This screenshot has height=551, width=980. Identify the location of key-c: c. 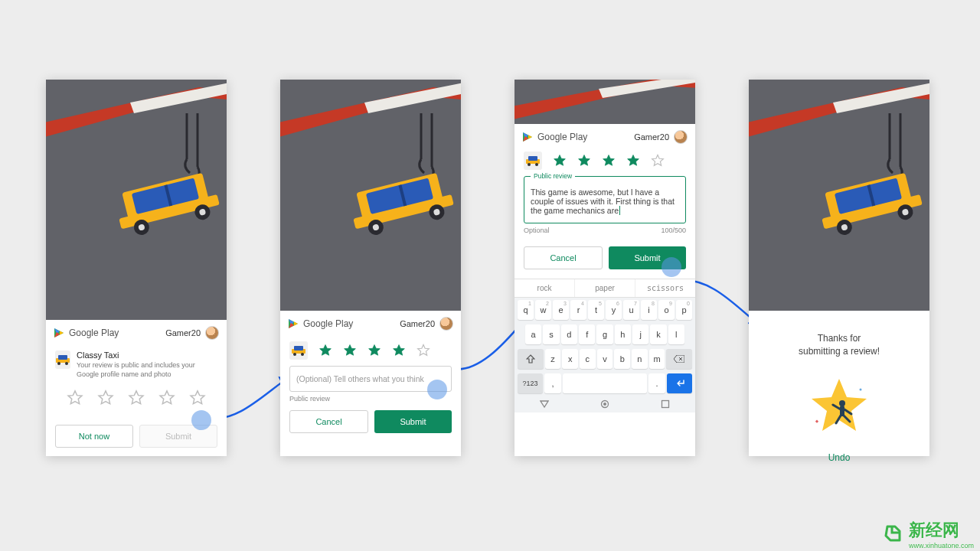
(588, 359).